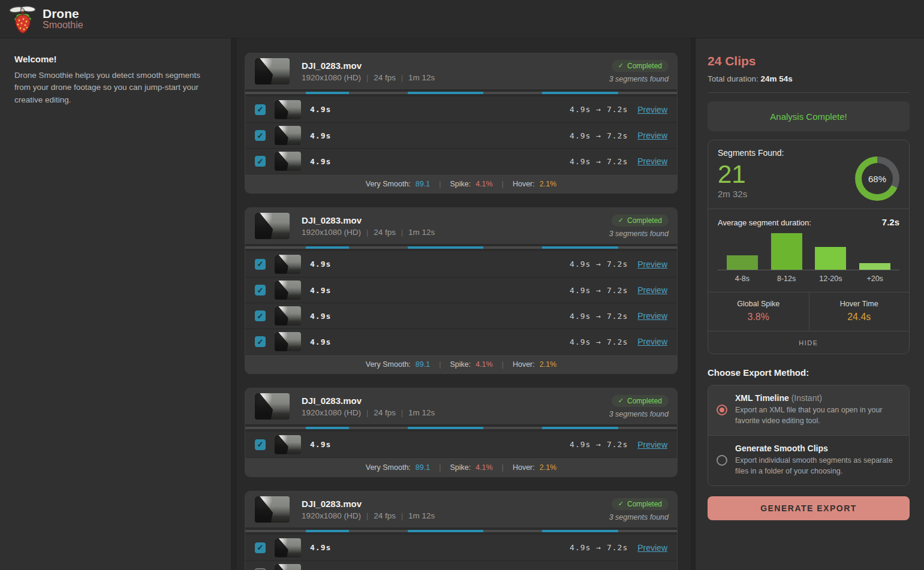  I want to click on brand-title: Drone, so click(63, 14).